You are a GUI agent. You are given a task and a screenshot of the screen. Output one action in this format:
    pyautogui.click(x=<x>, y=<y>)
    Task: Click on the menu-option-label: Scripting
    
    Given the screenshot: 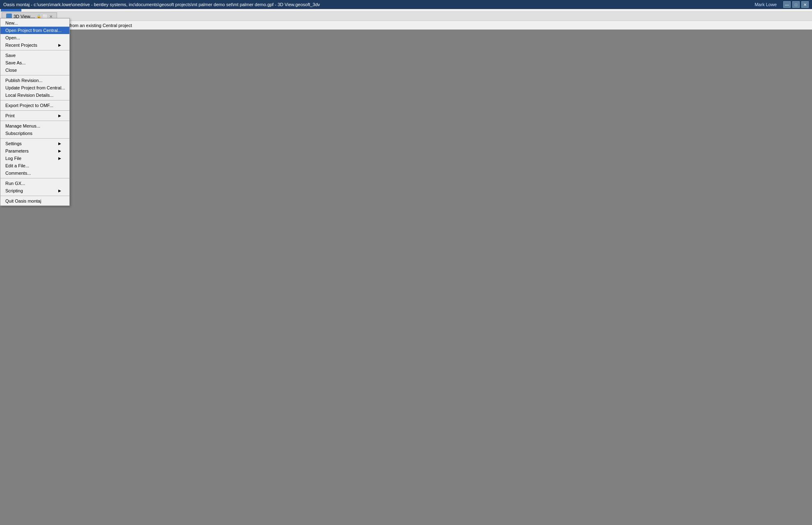 What is the action you would take?
    pyautogui.click(x=14, y=191)
    